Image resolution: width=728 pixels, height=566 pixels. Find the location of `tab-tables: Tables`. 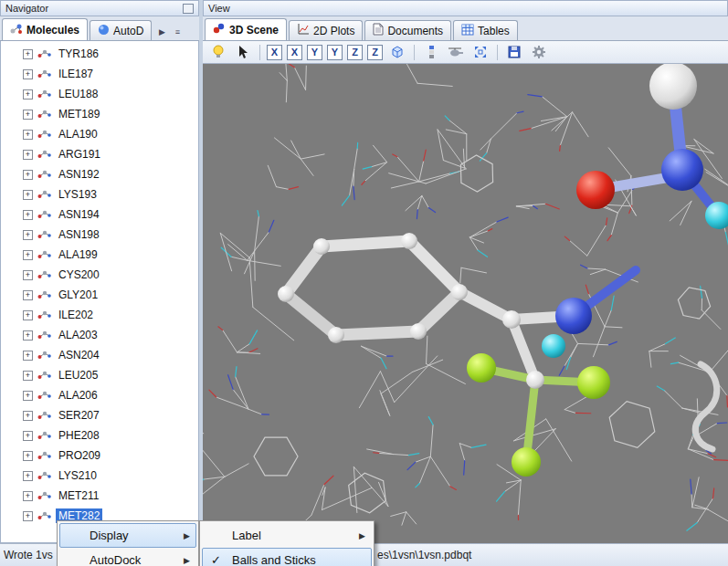

tab-tables: Tables is located at coordinates (486, 30).